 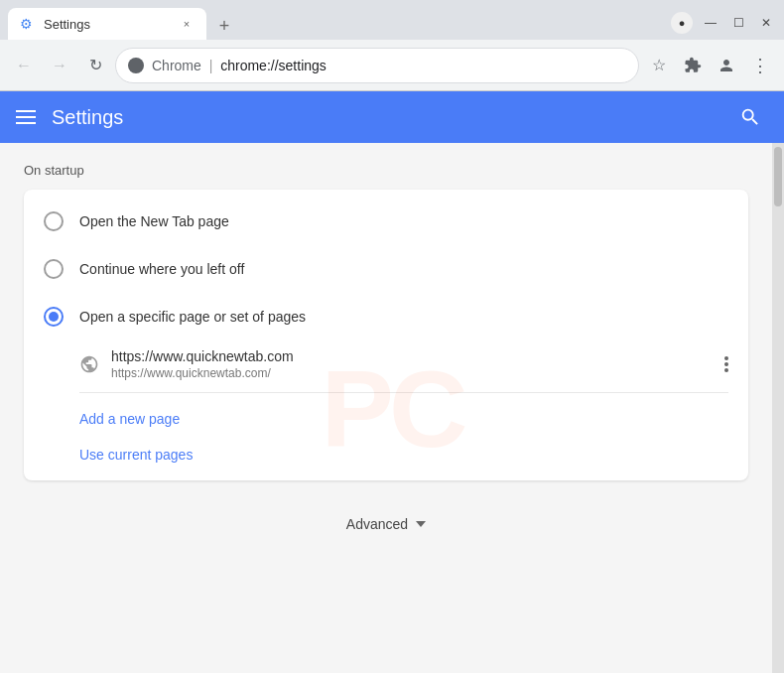 What do you see at coordinates (155, 221) in the screenshot?
I see `radio-new-tab-label: Open the New Tab page` at bounding box center [155, 221].